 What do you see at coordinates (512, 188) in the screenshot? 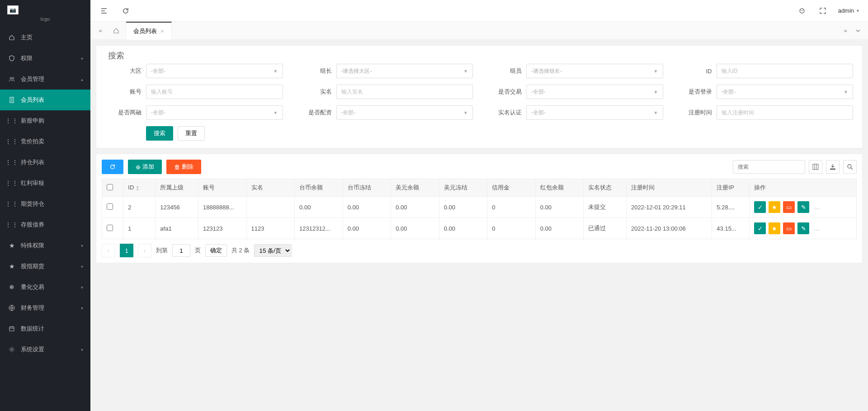
I see `col-credit: 信用金` at bounding box center [512, 188].